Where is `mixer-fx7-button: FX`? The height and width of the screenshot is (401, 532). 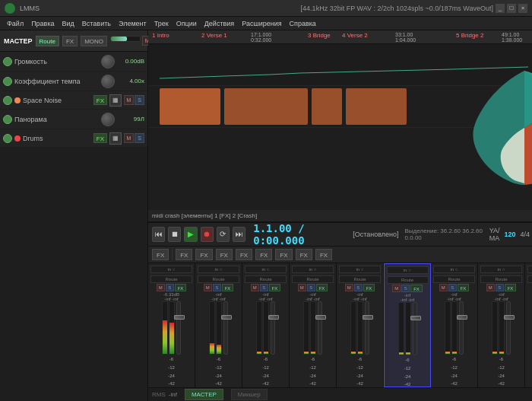
mixer-fx7-button: FX is located at coordinates (304, 254).